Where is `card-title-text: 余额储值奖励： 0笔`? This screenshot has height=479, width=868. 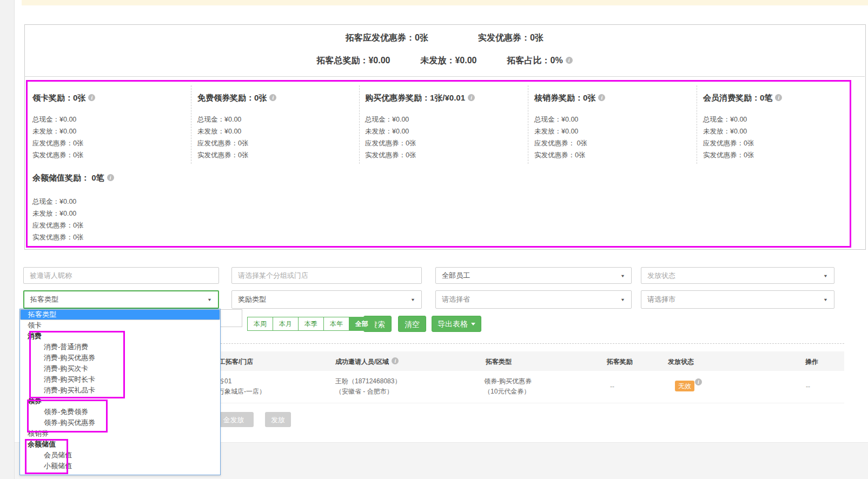 card-title-text: 余额储值奖励： 0笔 is located at coordinates (68, 177).